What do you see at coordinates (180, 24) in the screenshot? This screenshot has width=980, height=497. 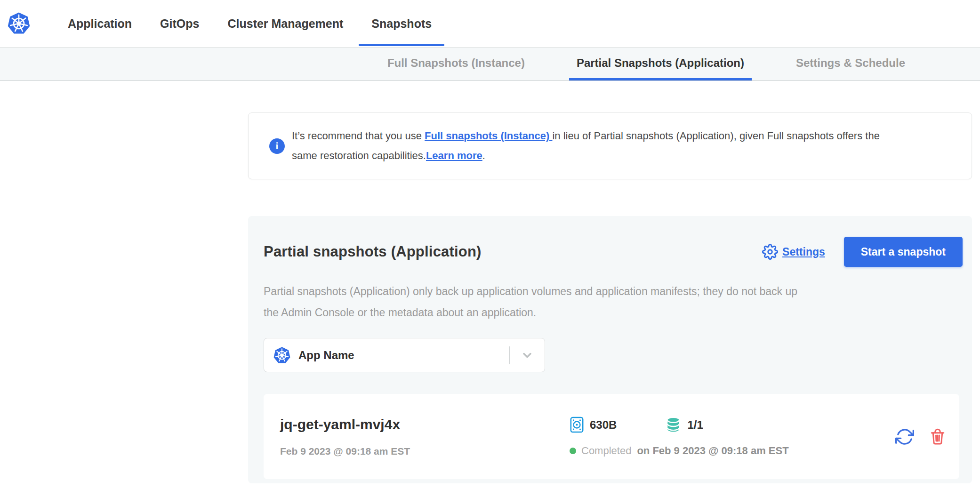 I see `nav-item-gitops: GitOps` at bounding box center [180, 24].